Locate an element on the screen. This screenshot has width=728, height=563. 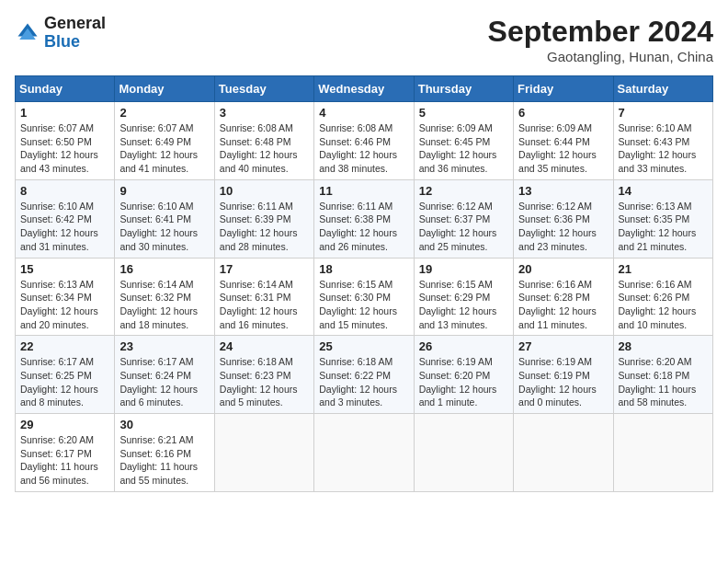
empty-cell is located at coordinates (264, 453).